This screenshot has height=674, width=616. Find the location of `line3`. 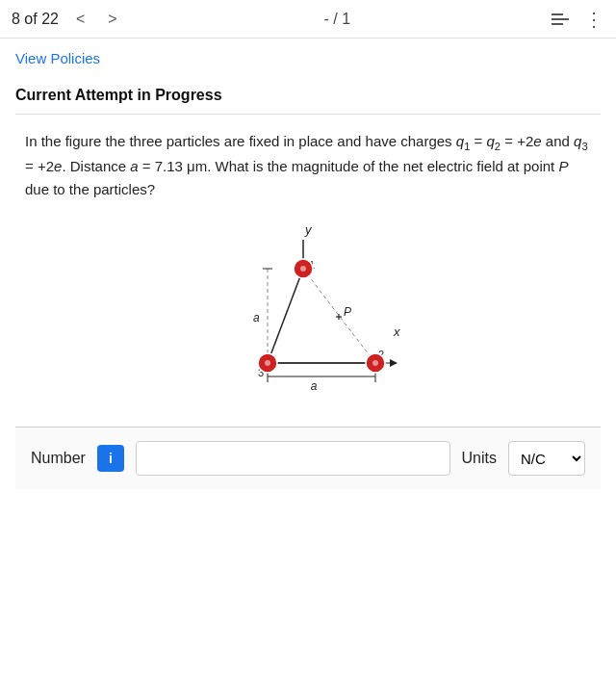

line3 is located at coordinates (557, 24).